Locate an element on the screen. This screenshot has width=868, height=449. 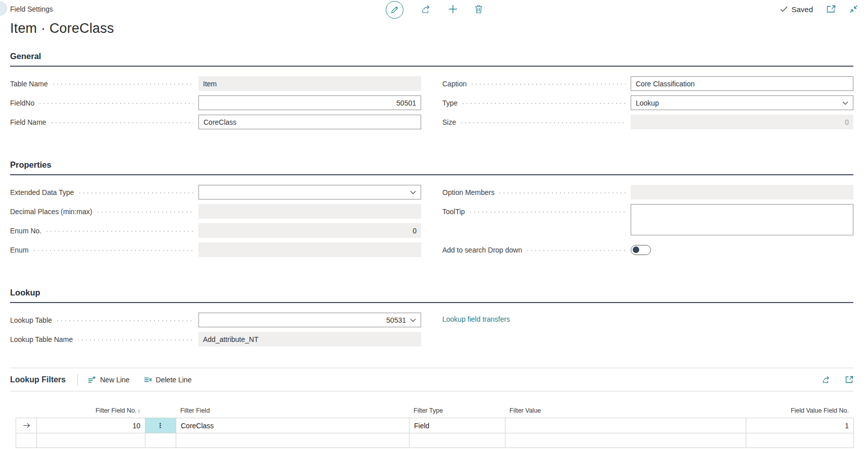
arrow-right-icon is located at coordinates (26, 425).